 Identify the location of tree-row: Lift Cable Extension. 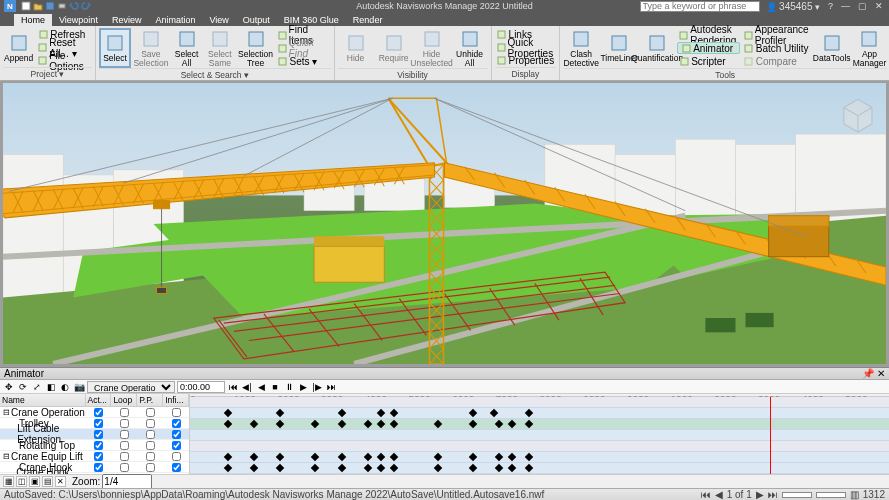
(94, 434).